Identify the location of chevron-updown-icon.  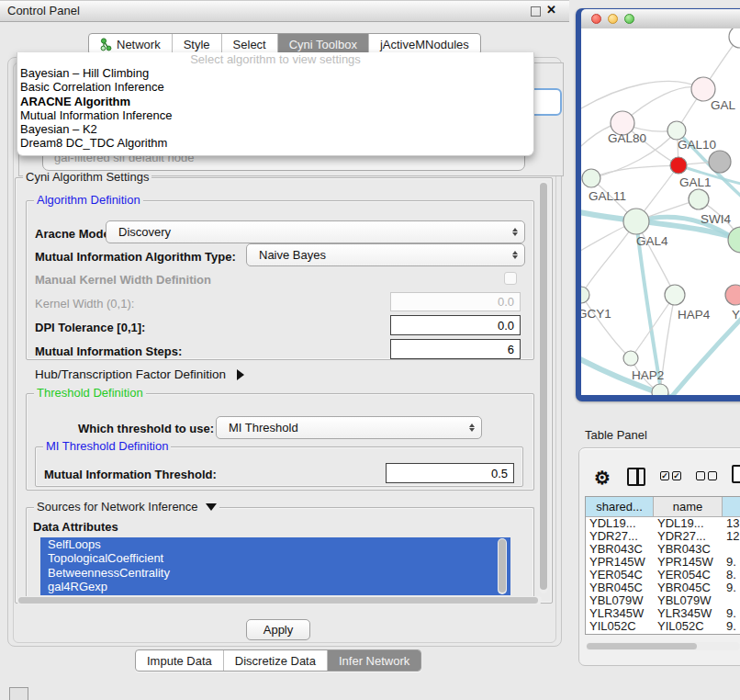
(472, 428).